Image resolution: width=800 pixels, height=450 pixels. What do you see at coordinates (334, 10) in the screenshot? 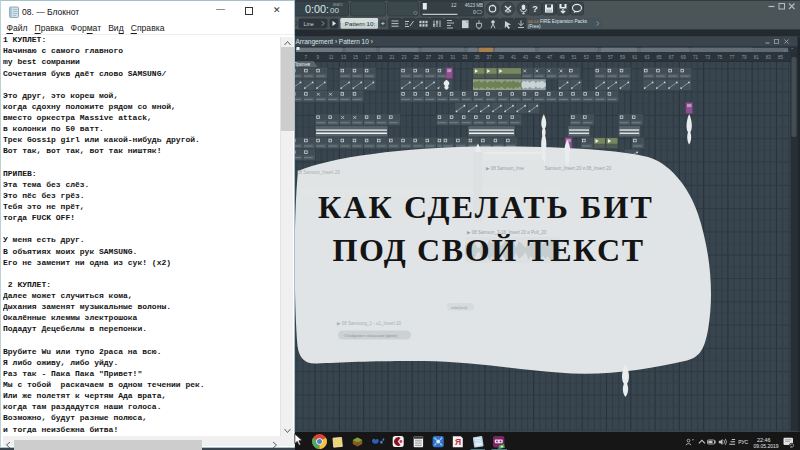
I see `svg-text: 00` at bounding box center [334, 10].